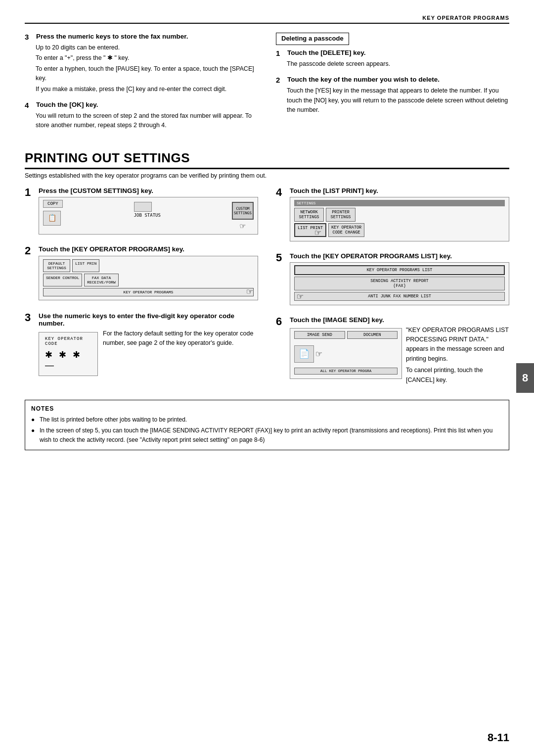 The image size is (534, 756). Describe the element at coordinates (267, 425) in the screenshot. I see `notes-box: NOTES ● The list is printed before other…` at that location.